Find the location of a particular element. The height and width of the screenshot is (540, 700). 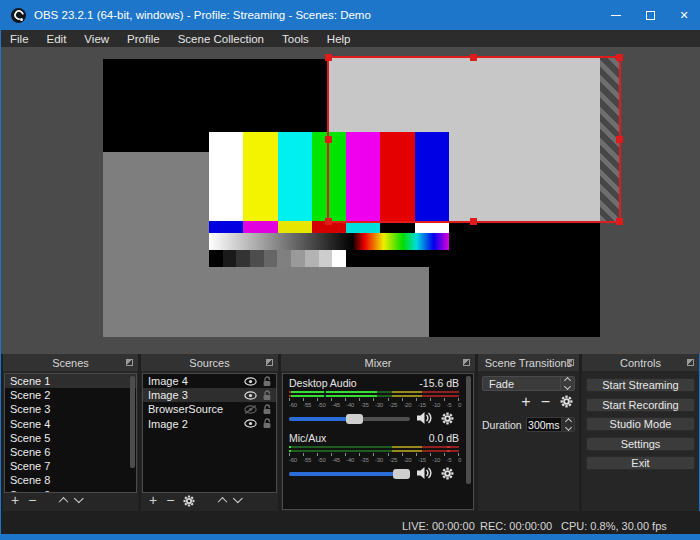

controls-dock-header: Controls is located at coordinates (640, 362).